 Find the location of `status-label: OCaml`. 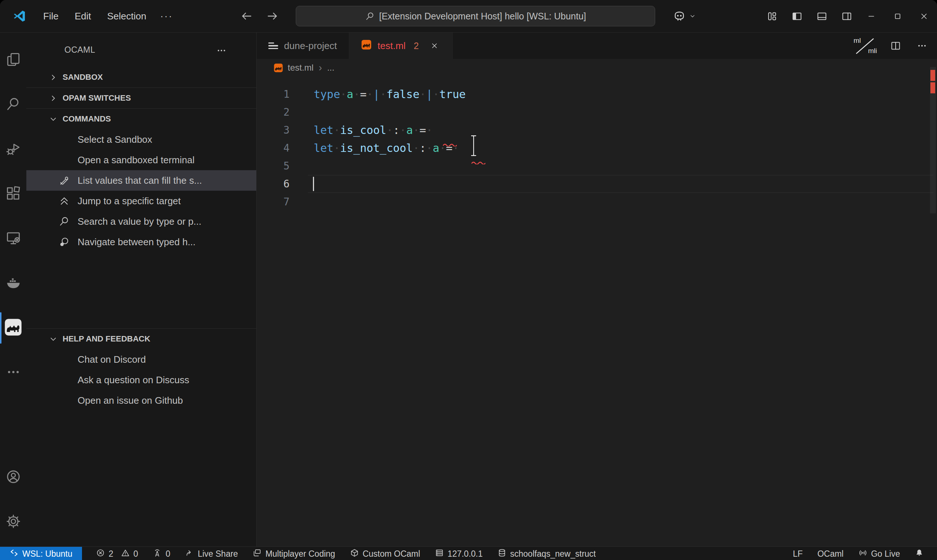

status-label: OCaml is located at coordinates (831, 554).